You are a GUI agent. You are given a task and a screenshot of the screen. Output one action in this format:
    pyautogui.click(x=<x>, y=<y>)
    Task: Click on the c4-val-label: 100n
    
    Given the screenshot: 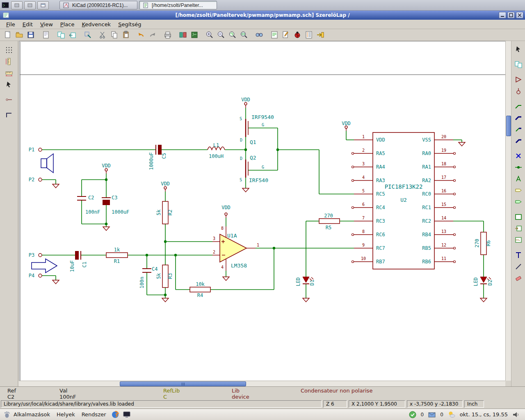 What is the action you would take?
    pyautogui.click(x=142, y=283)
    